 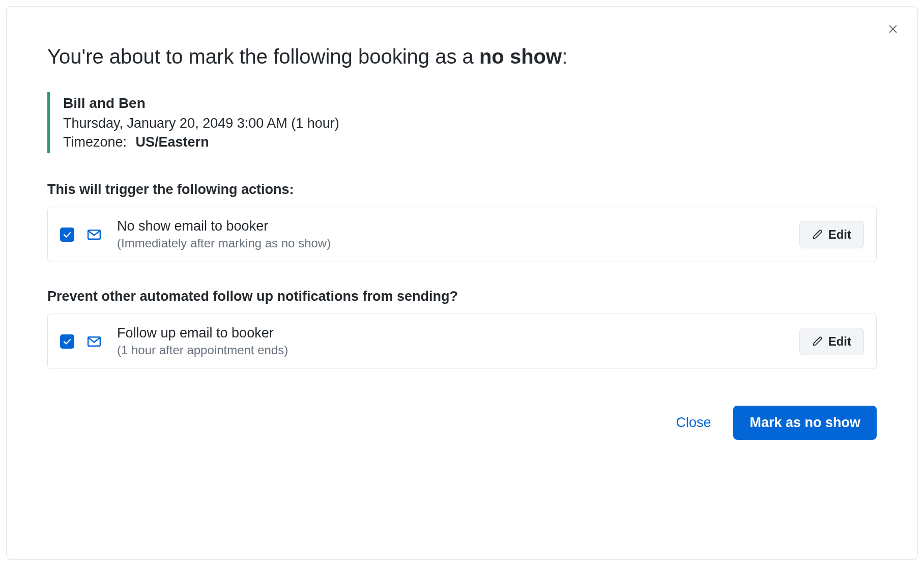 I want to click on edit-no-show-button: Edit, so click(x=831, y=235).